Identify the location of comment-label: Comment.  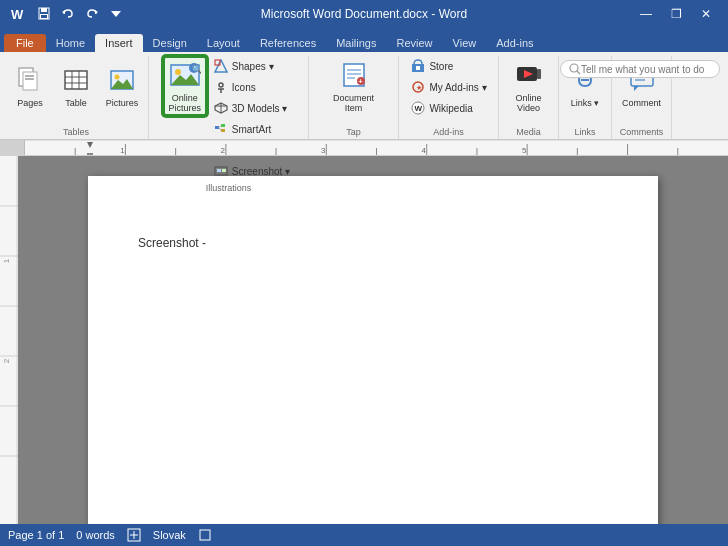
(642, 103).